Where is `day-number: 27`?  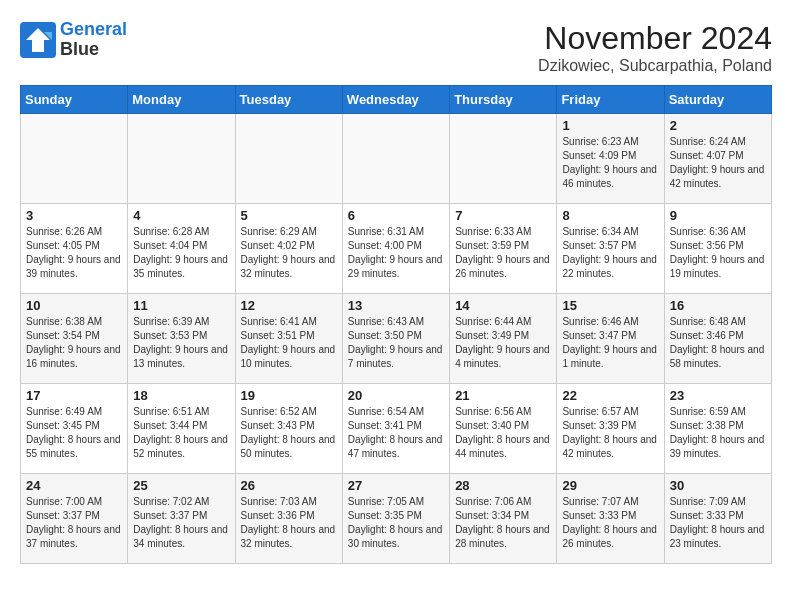
day-number: 27 is located at coordinates (396, 486).